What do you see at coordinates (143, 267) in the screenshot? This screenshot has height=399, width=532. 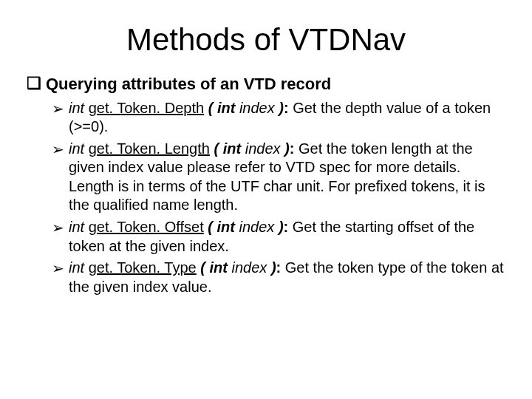 I see `method-name: get. Token. Type` at bounding box center [143, 267].